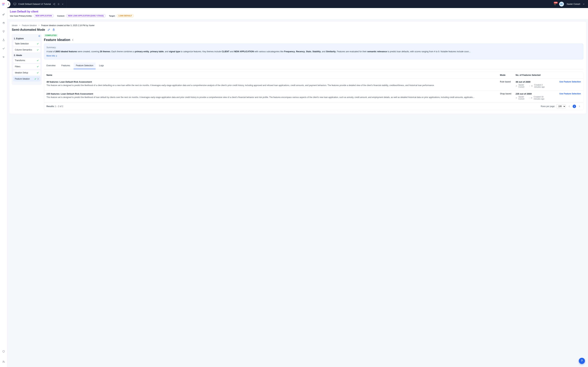  What do you see at coordinates (582, 361) in the screenshot?
I see `help-button: ?` at bounding box center [582, 361].